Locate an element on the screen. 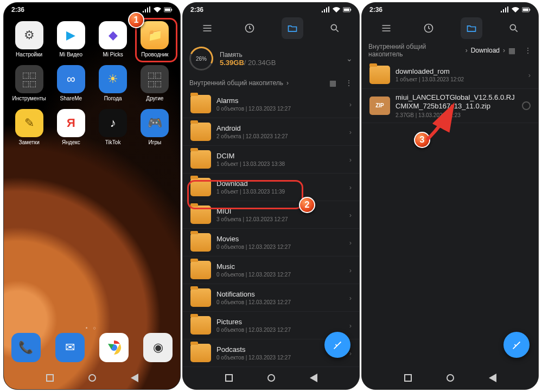 The height and width of the screenshot is (392, 542). folder-row-download: Download1 объект | 13.03.2023 11:39› is located at coordinates (271, 188).